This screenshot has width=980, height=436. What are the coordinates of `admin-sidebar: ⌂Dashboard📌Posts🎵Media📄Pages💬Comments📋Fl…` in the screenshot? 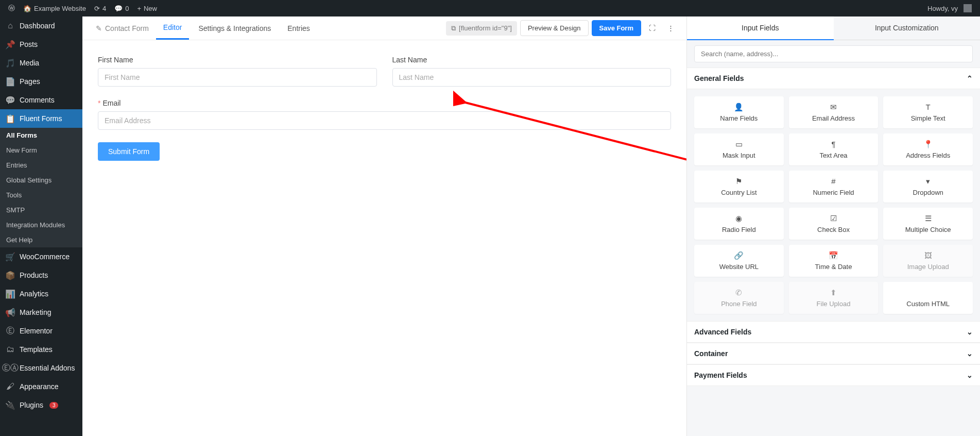 It's located at (41, 226).